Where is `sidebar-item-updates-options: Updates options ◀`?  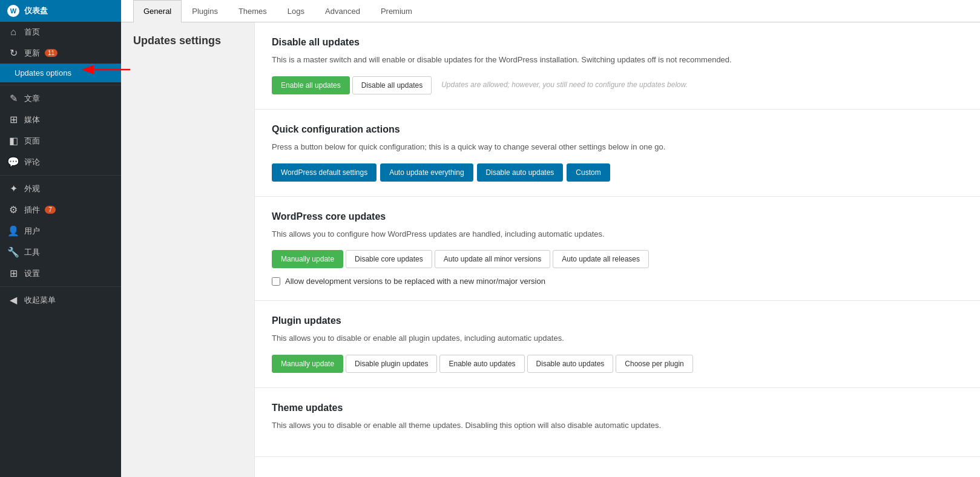
sidebar-item-updates-options: Updates options ◀ is located at coordinates (61, 73).